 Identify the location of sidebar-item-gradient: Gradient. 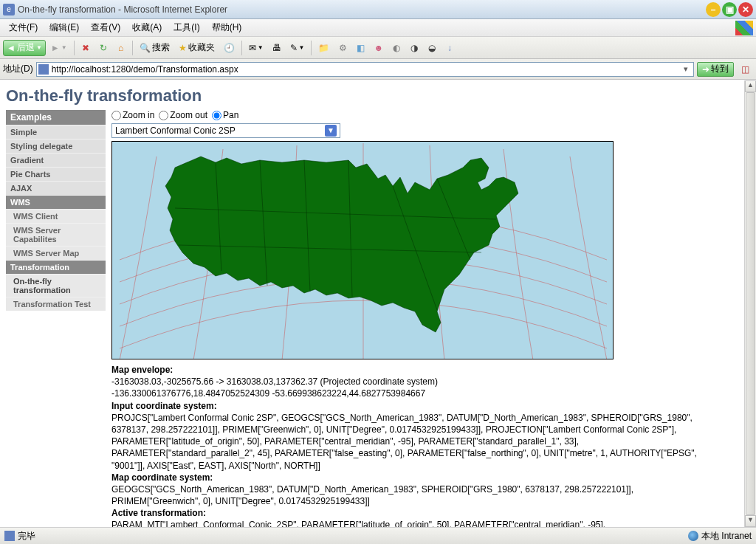
(56, 159).